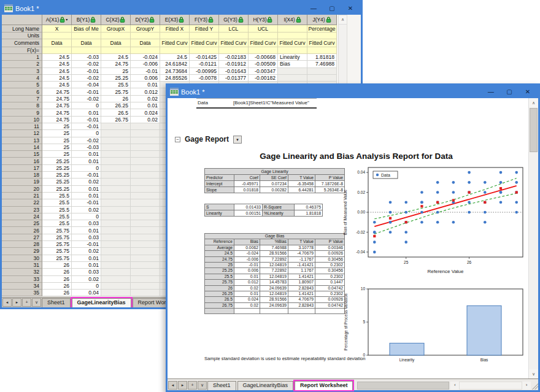 The image size is (540, 392). Describe the element at coordinates (293, 58) in the screenshot. I see `cell: Linearity` at that location.